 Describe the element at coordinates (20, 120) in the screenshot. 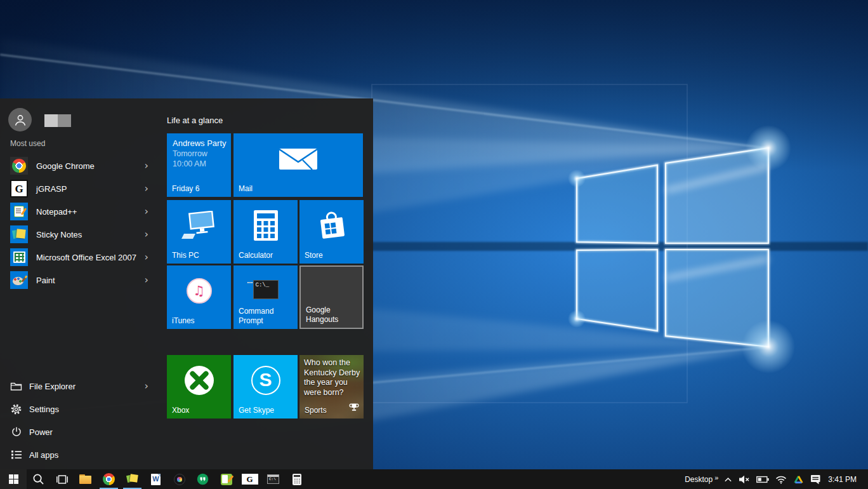

I see `person-icon` at that location.